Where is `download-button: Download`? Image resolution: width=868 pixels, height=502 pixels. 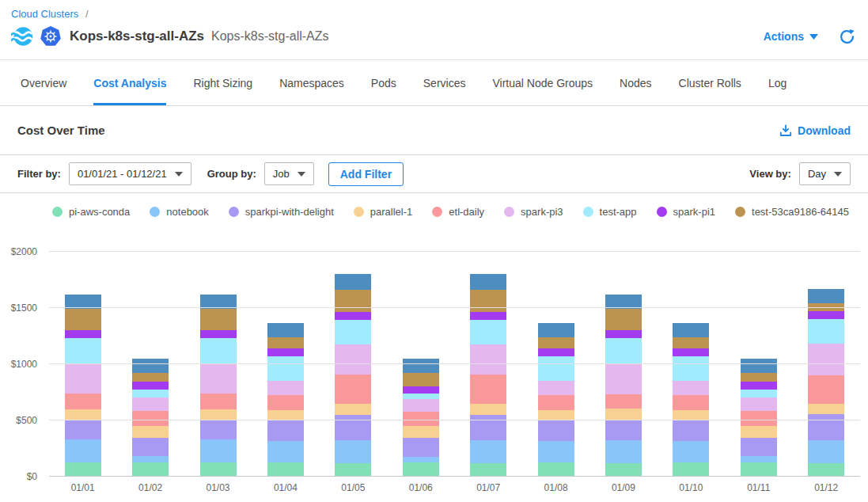
download-button: Download is located at coordinates (815, 131).